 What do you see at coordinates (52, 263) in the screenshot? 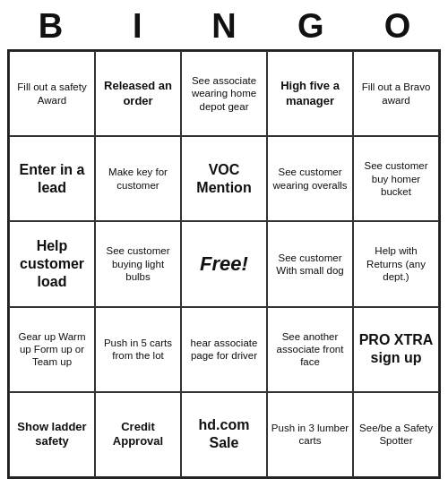
I see `bingo-cell: Help customer load` at bounding box center [52, 263].